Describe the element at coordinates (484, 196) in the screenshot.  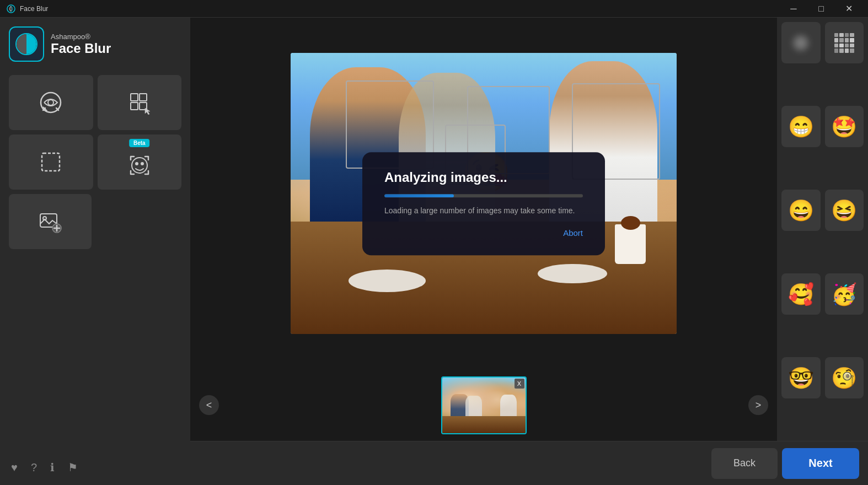
I see `progress-bar` at that location.